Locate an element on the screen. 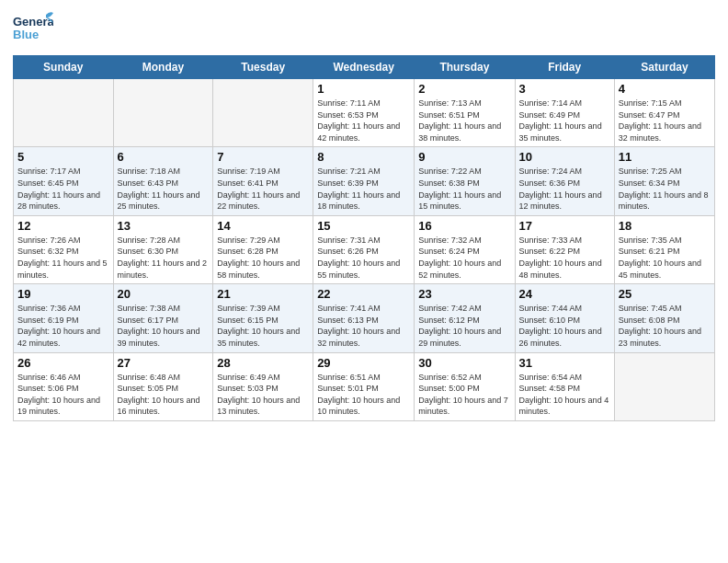  day-info: Sunrise: 7:28 AMSunset: 6:30 PMDaylight:… is located at coordinates (164, 258).